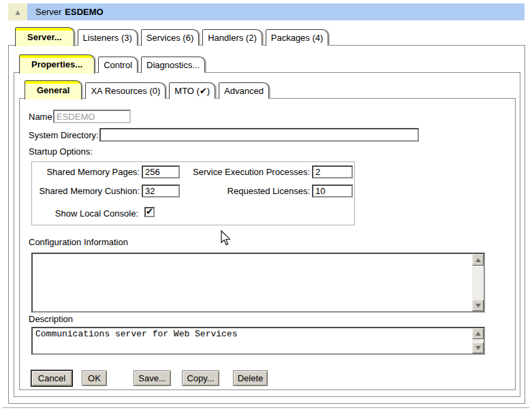 This screenshot has height=414, width=532. I want to click on checkmark-icon: ✔, so click(150, 211).